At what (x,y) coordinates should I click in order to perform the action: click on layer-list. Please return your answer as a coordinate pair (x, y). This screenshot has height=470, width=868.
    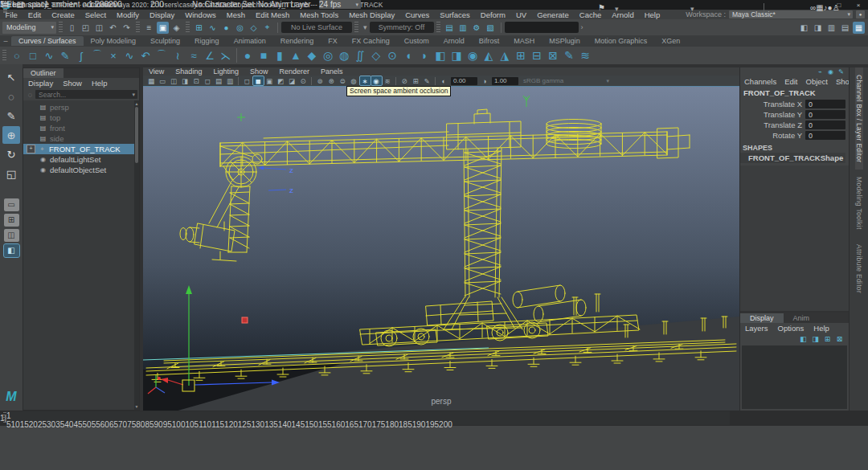
    Looking at the image, I should click on (794, 378).